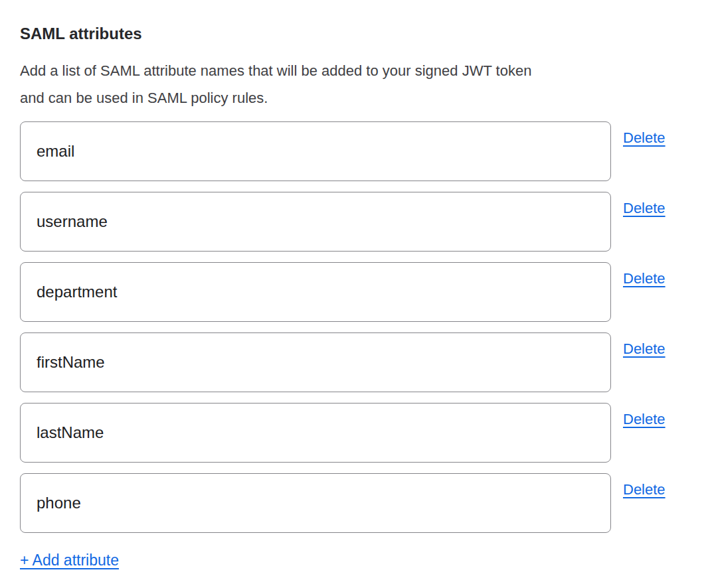 The width and height of the screenshot is (708, 588). What do you see at coordinates (354, 84) in the screenshot?
I see `page-description: Add a list of SAML attribute names that …` at bounding box center [354, 84].